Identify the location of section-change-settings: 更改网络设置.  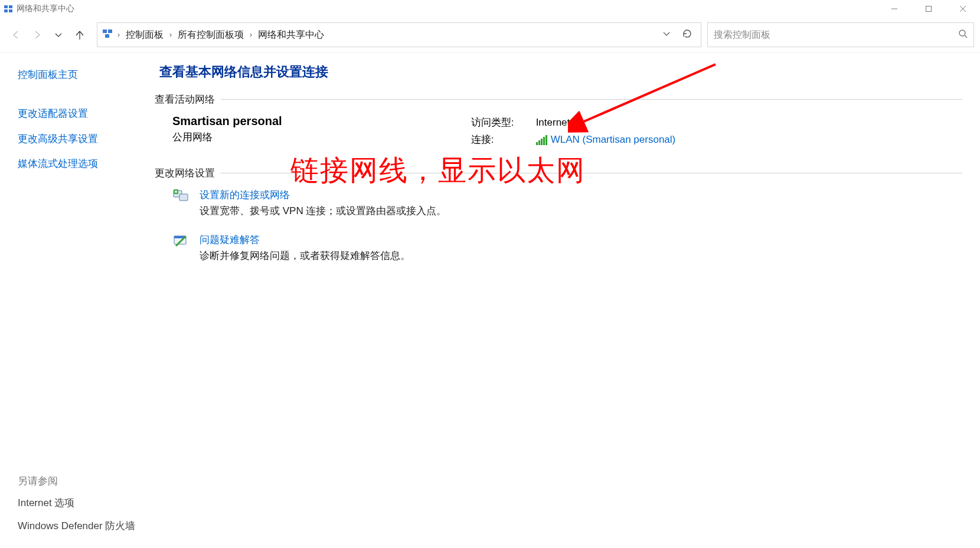
(558, 173).